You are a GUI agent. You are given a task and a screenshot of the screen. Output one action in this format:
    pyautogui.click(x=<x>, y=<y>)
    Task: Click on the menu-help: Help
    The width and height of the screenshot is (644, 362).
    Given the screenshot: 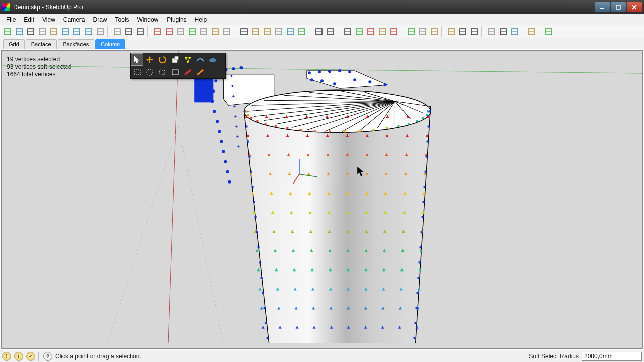 What is the action you would take?
    pyautogui.click(x=201, y=20)
    